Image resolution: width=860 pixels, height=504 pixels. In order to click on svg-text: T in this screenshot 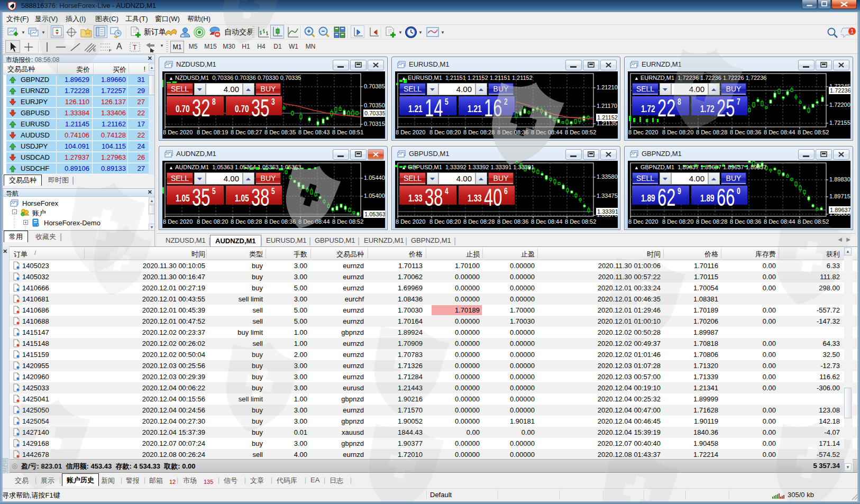, I will do `click(135, 48)`.